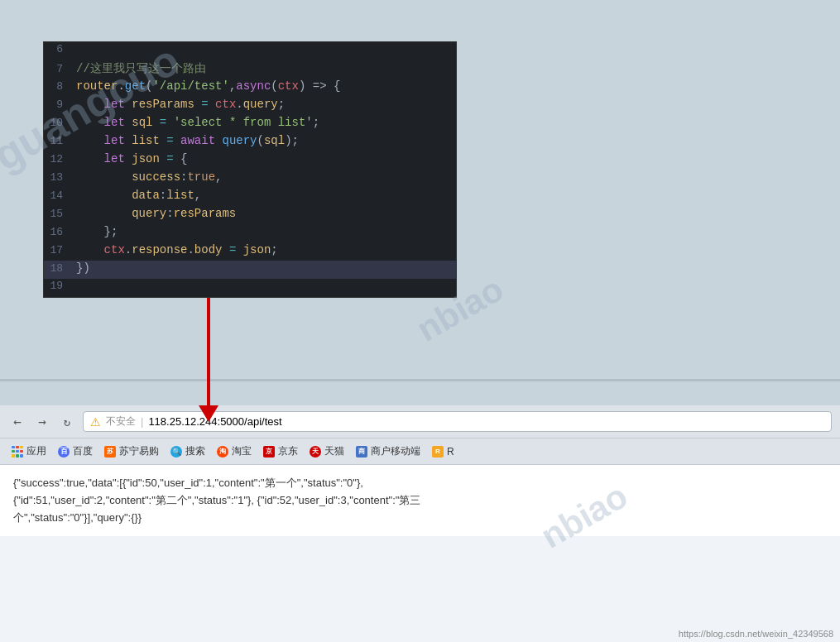 The width and height of the screenshot is (840, 642). I want to click on browser-toolbar: ← → ↻ ⚠ 不安全 | 118.25.12.244:5000/api/tes…, so click(420, 422).